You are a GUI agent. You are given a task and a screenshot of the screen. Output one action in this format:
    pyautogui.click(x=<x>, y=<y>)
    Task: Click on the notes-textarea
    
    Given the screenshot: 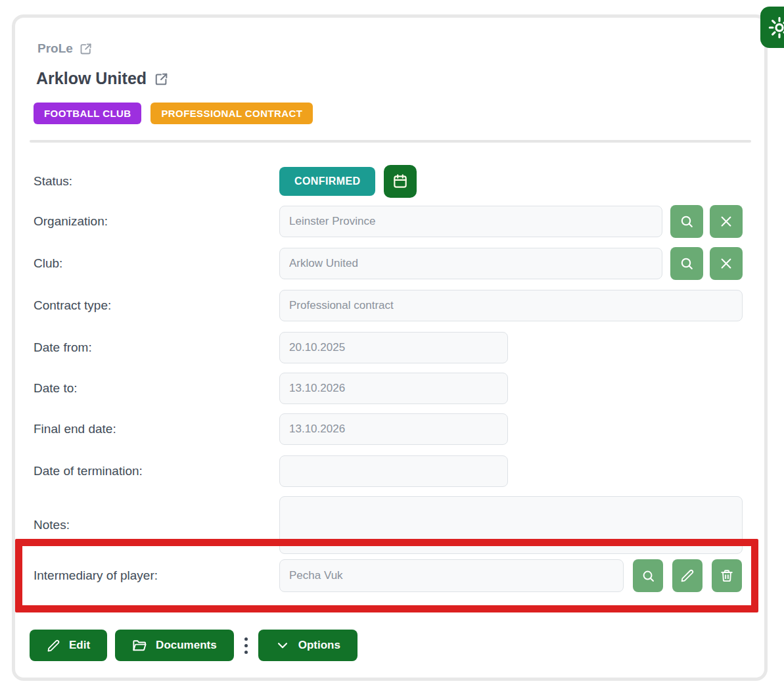 What is the action you would take?
    pyautogui.click(x=511, y=525)
    